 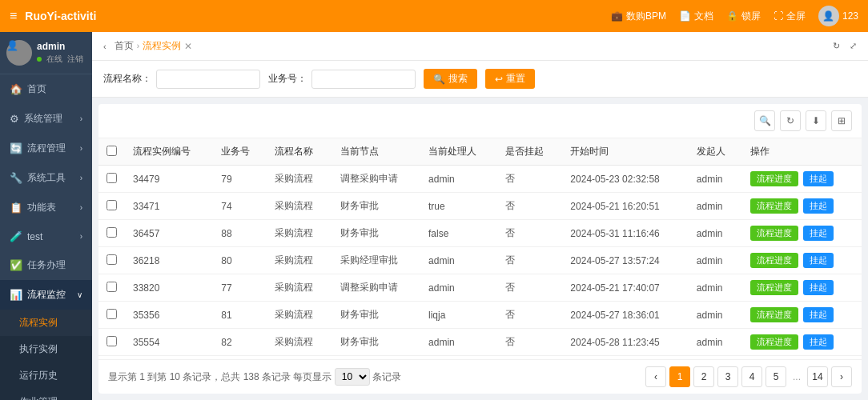 I want to click on nav-lock: 🔒 锁屏, so click(x=743, y=16).